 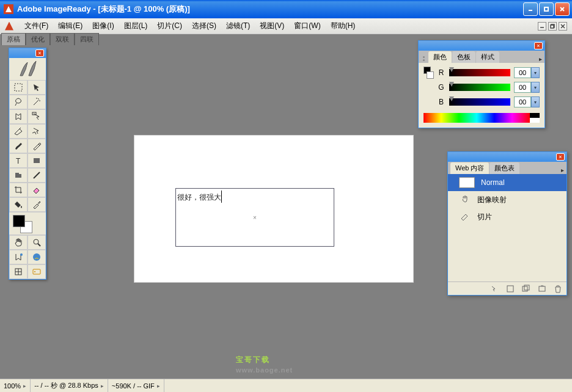 What do you see at coordinates (18, 272) in the screenshot?
I see `toggle-slices-tool` at bounding box center [18, 272].